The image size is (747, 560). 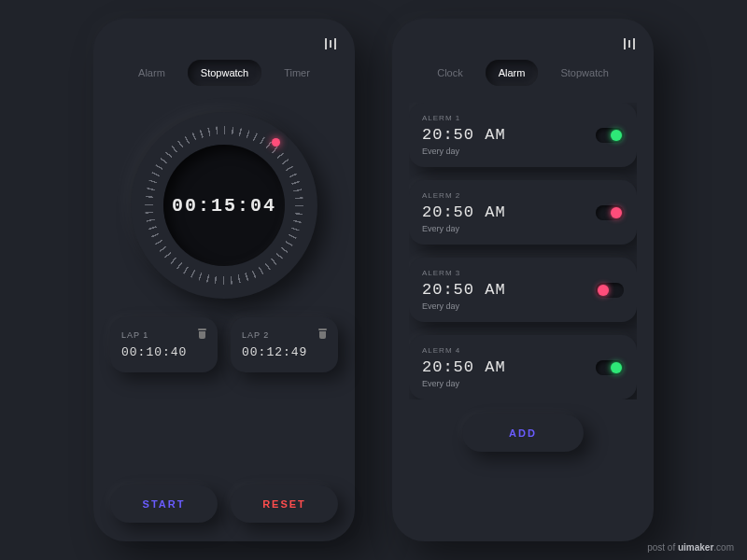 I want to click on tab-clock: Clock, so click(x=450, y=73).